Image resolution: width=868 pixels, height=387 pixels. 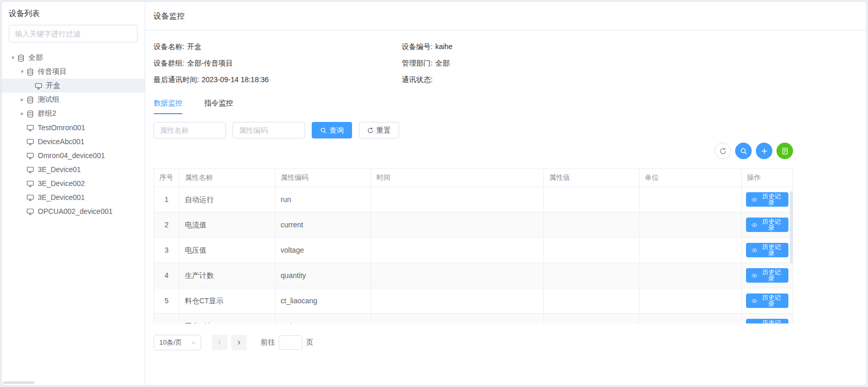 What do you see at coordinates (324, 130) in the screenshot?
I see `search-icon` at bounding box center [324, 130].